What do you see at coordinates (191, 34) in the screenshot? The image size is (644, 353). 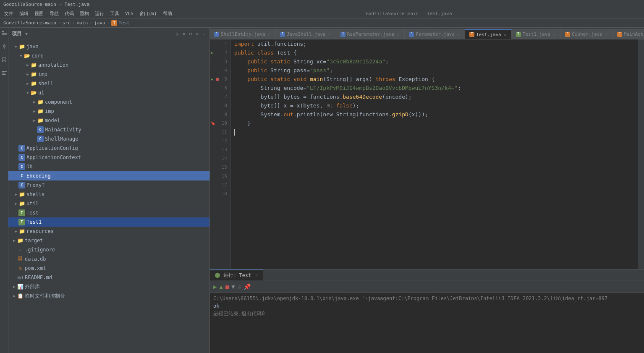 I see `sidebar-collapse-btn: ⊟` at bounding box center [191, 34].